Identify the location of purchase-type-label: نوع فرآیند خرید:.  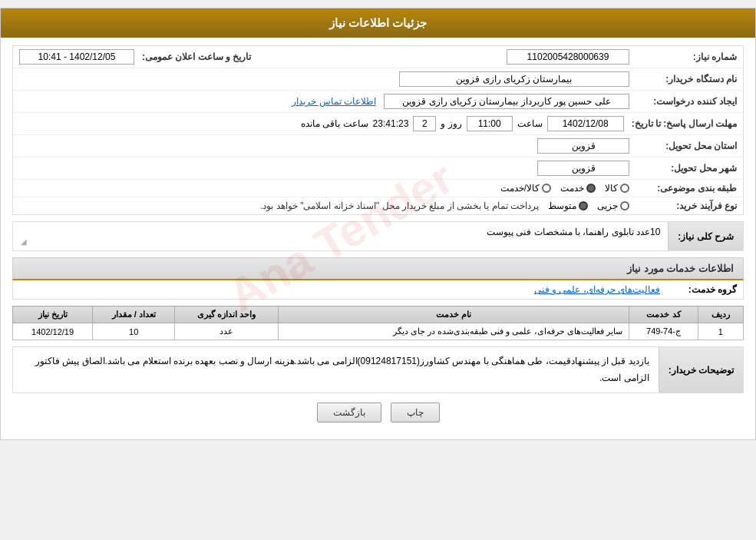
(683, 206).